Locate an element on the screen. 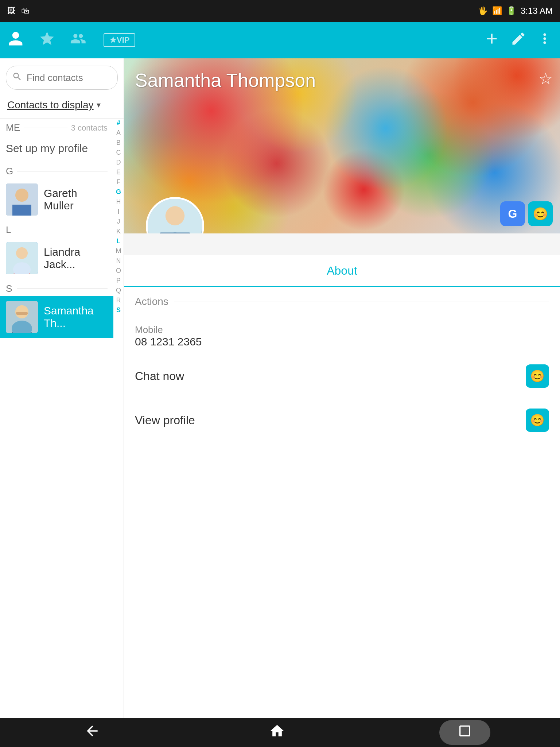 The height and width of the screenshot is (747, 560). view-profile-icon: 😊 is located at coordinates (537, 420).